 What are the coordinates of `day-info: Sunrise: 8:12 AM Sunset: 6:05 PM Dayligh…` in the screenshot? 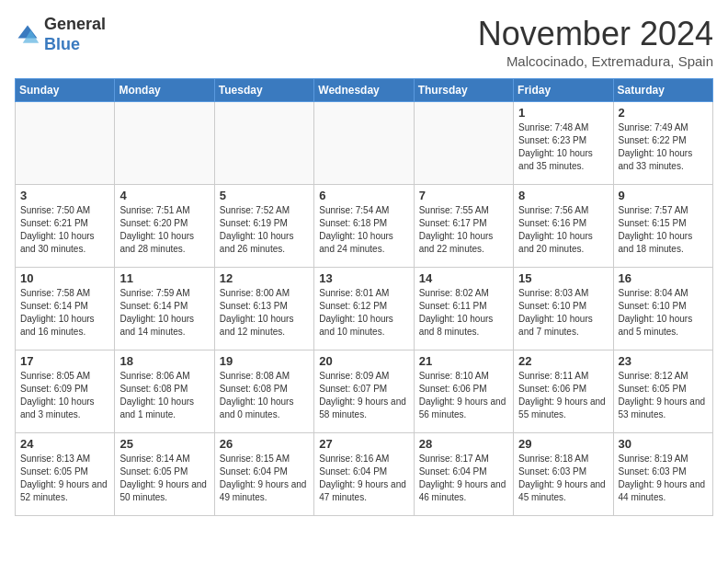 It's located at (664, 396).